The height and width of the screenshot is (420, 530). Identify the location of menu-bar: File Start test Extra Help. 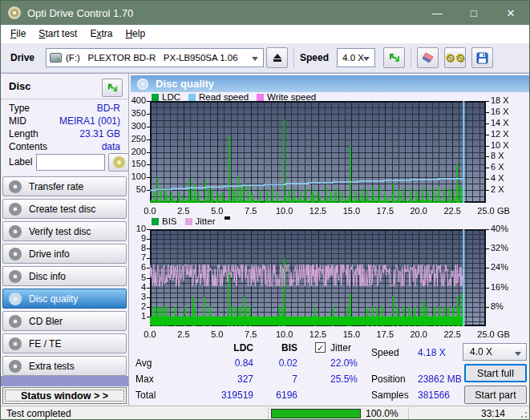
(265, 34).